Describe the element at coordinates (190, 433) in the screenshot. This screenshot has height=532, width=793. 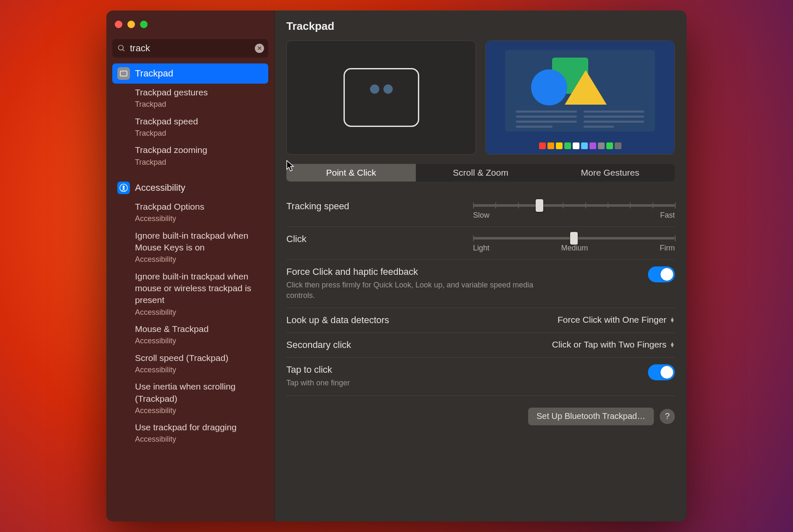
I see `sidebar-subitem: Use trackpad for draggingAccessibility` at that location.